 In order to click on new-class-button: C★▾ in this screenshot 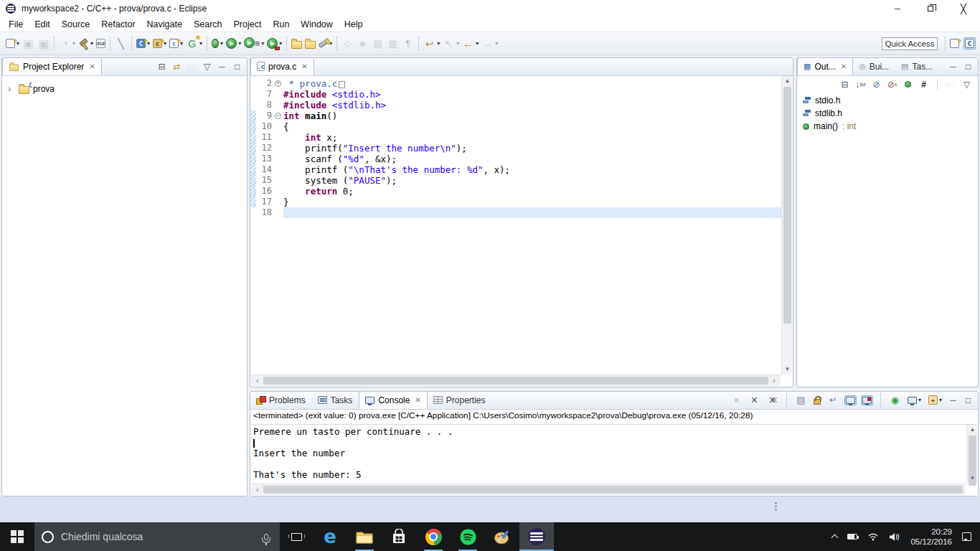, I will do `click(143, 43)`.